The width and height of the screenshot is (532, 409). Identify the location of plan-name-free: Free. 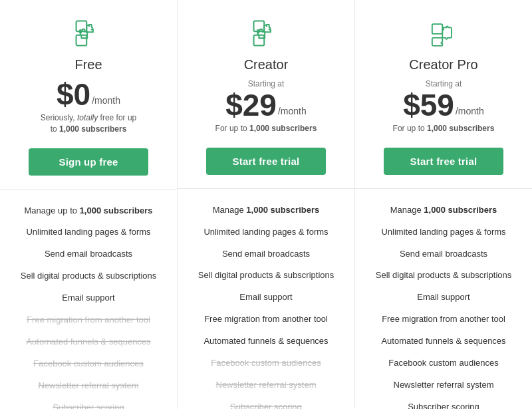
(88, 65).